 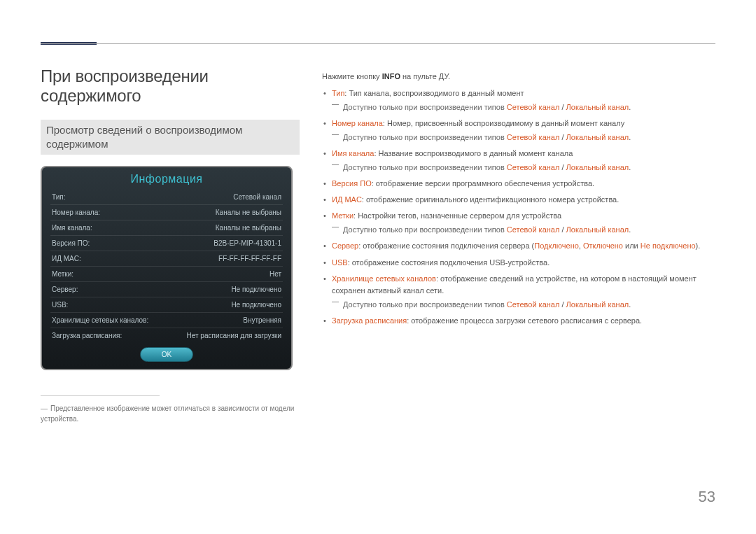 I want to click on footnote-text: Представленное изображение может отличат…, so click(x=167, y=414).